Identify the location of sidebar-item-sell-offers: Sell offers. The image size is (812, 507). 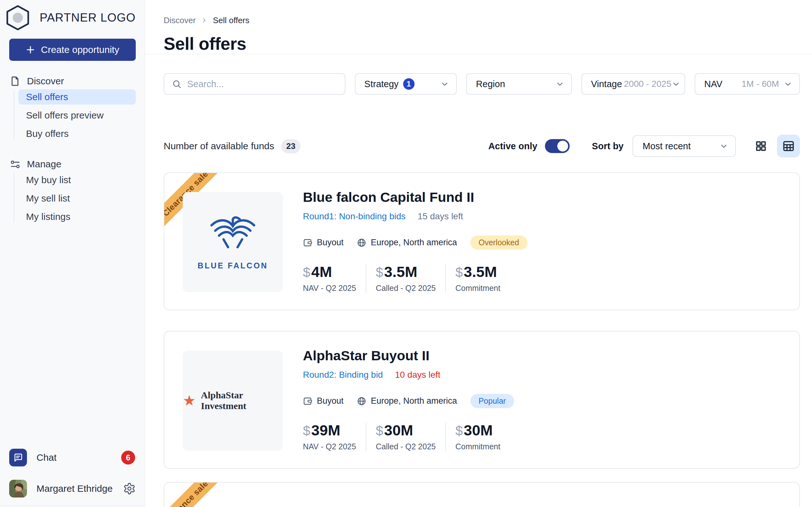
(77, 97).